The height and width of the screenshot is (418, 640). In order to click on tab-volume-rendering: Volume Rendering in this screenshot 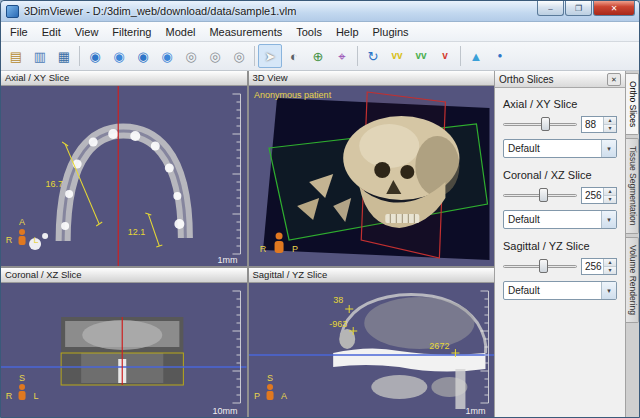, I will do `click(632, 280)`.